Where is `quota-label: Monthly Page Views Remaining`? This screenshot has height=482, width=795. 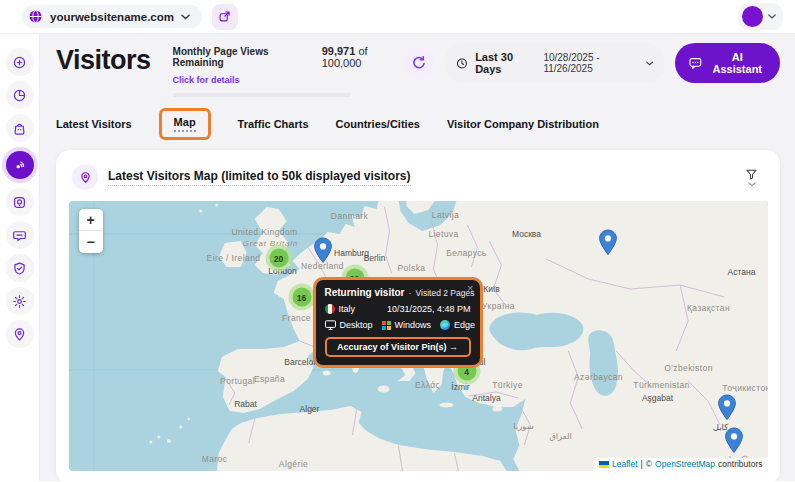 quota-label: Monthly Page Views Remaining is located at coordinates (242, 57).